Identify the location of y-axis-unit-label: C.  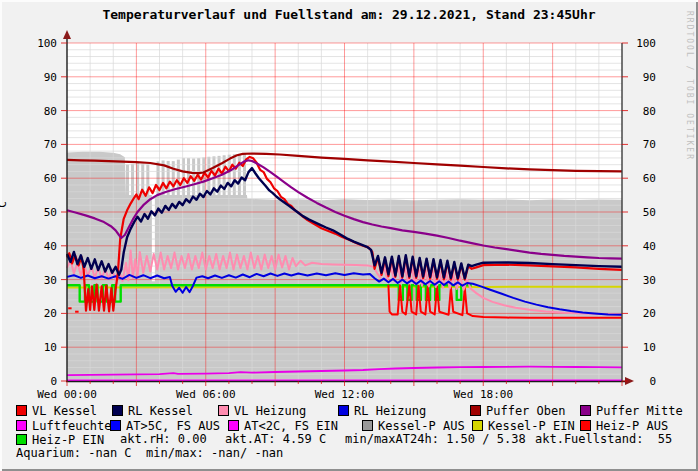
(4, 204).